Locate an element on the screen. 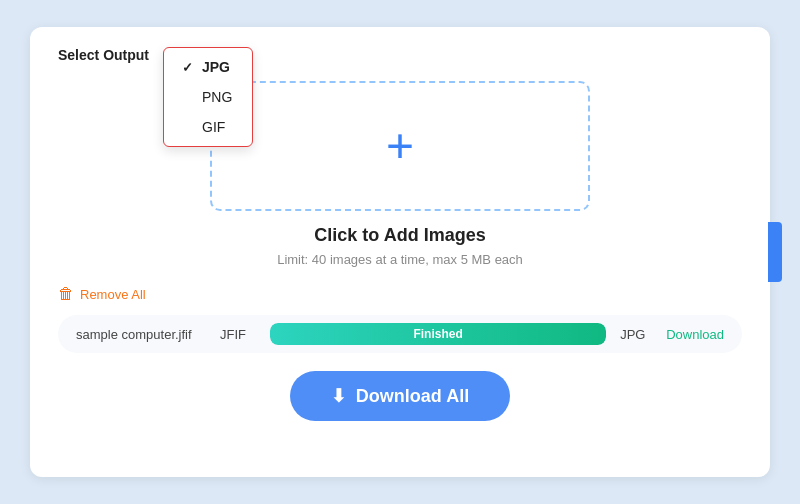  check-icon: ✓ is located at coordinates (189, 68).